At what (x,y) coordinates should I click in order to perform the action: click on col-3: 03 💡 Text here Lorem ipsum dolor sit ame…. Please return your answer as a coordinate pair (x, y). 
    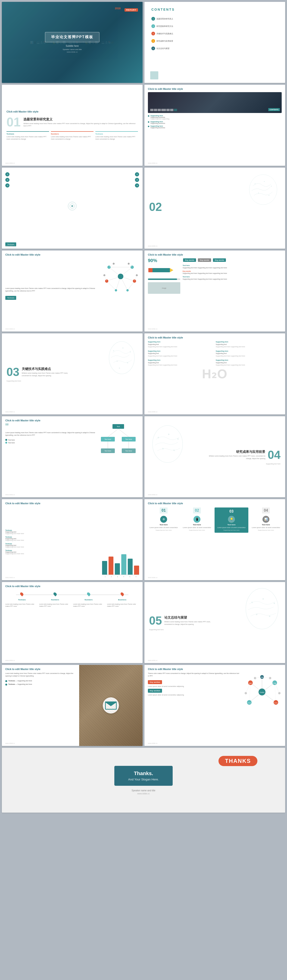
    Looking at the image, I should click on (231, 520).